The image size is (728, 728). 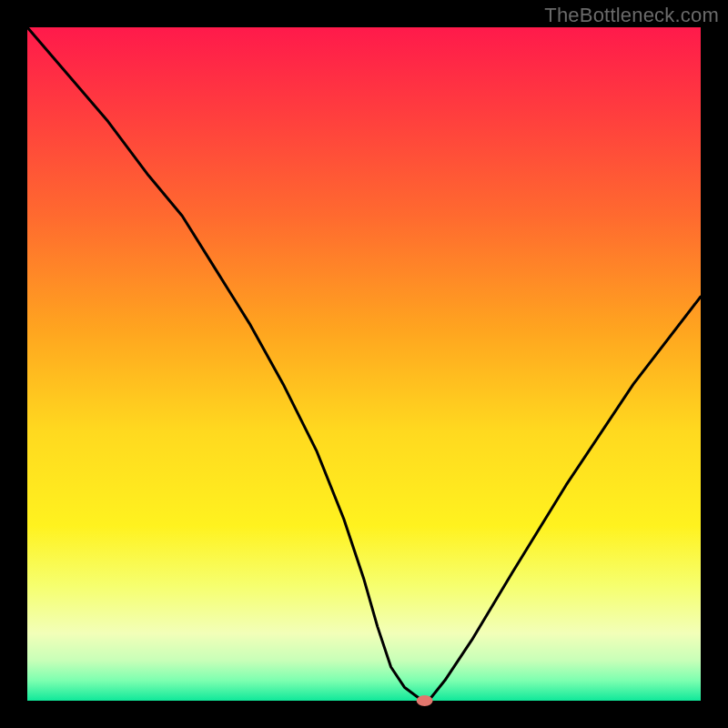 I want to click on optimal-point-marker, so click(x=425, y=701).